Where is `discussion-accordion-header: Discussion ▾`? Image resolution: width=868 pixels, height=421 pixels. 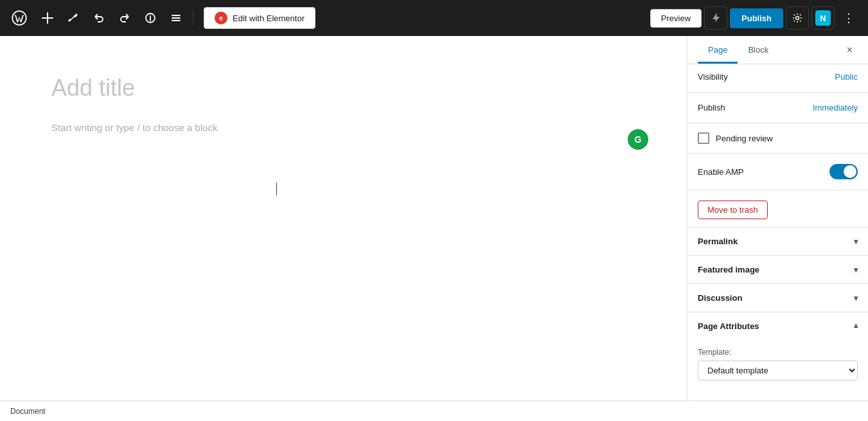 discussion-accordion-header: Discussion ▾ is located at coordinates (777, 298).